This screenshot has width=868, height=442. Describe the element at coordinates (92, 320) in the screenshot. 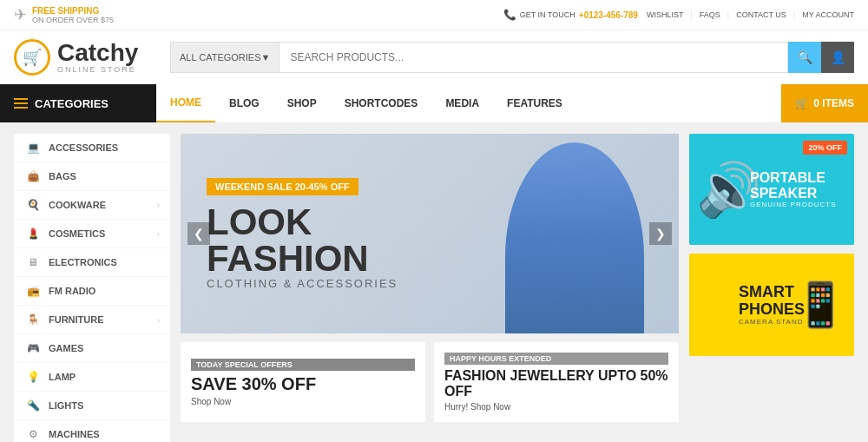

I see `sidebar-item-furniture: 🪑 FURNITURE ›` at that location.